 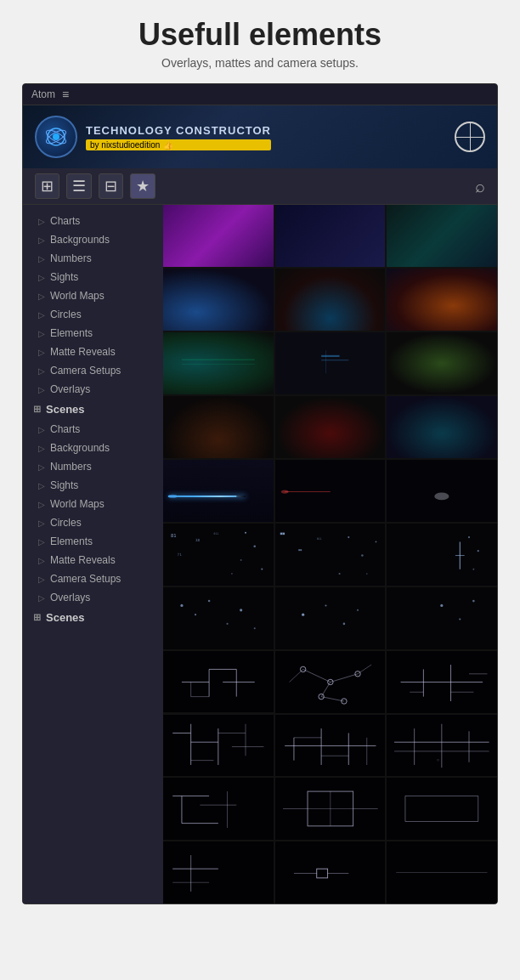 I want to click on sidebar-item-circles-1: ▷ Circles, so click(x=93, y=314).